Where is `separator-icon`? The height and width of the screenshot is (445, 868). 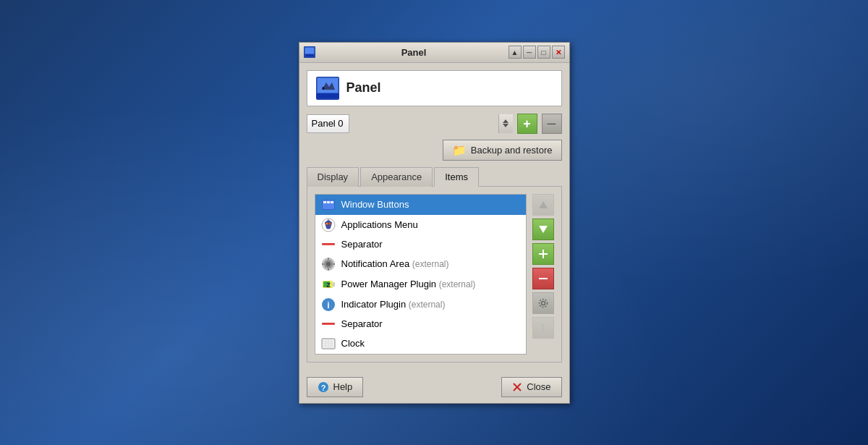
separator-icon is located at coordinates (328, 245).